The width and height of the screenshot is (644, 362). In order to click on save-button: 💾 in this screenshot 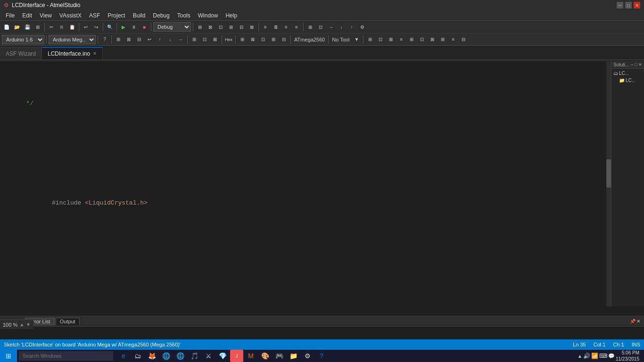, I will do `click(27, 27)`.